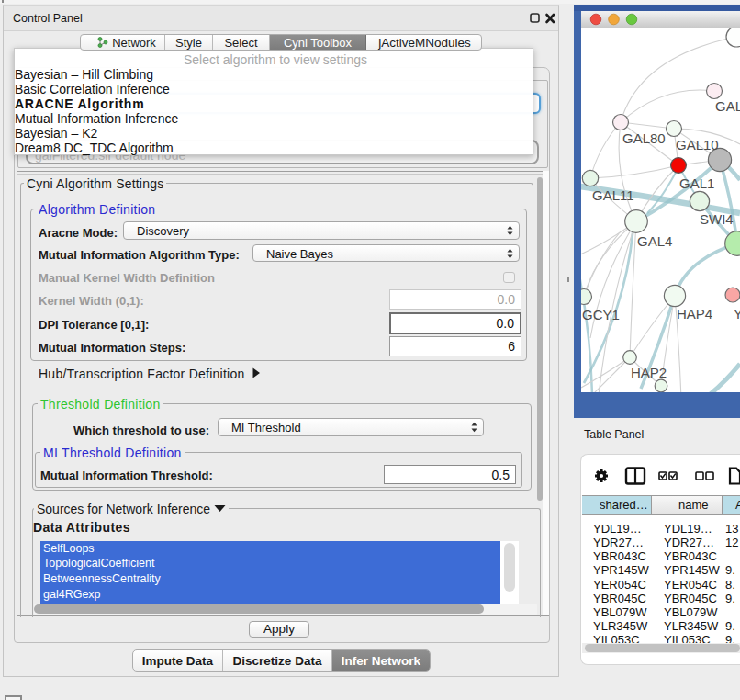 The height and width of the screenshot is (700, 740). Describe the element at coordinates (736, 314) in the screenshot. I see `svg-text: Y` at that location.